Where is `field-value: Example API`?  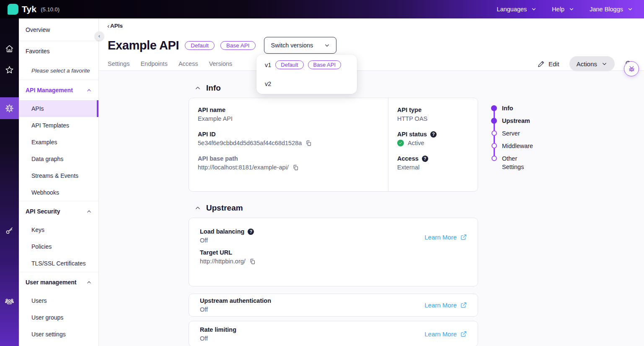
field-value: Example API is located at coordinates (288, 119).